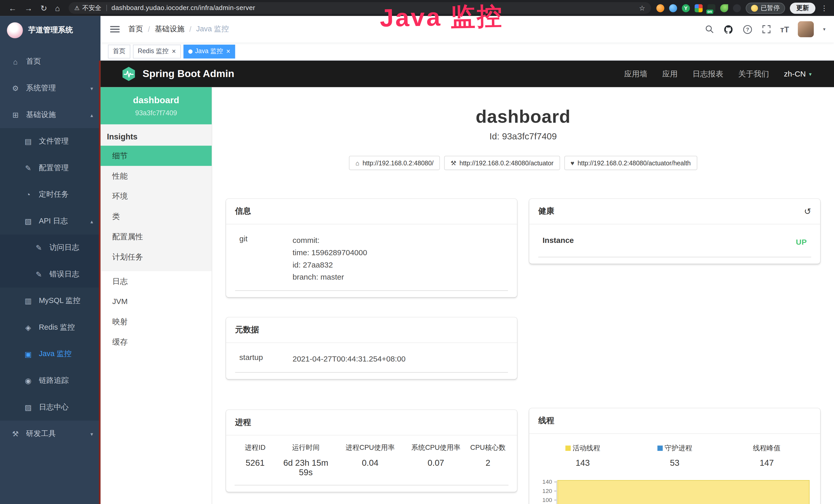 The width and height of the screenshot is (834, 504). I want to click on sidebar-item-home: ⌂首页, so click(50, 62).